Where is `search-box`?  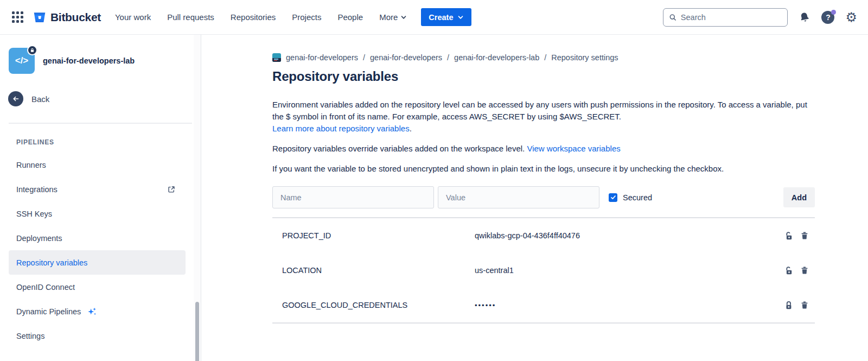
search-box is located at coordinates (725, 17).